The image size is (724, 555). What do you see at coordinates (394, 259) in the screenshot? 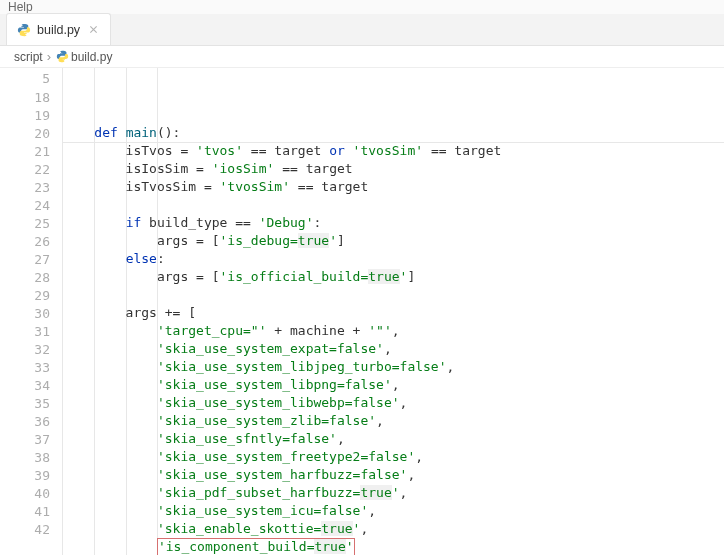
I see `code-line: else:` at bounding box center [394, 259].